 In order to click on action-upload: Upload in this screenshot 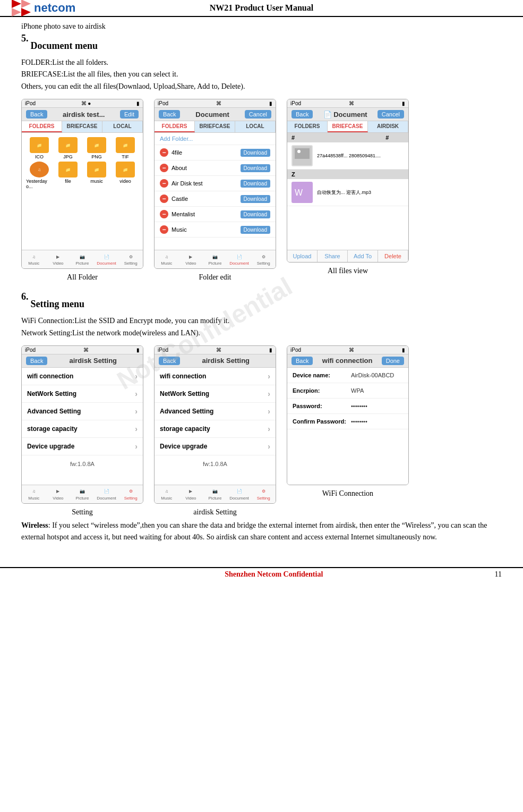, I will do `click(303, 256)`.